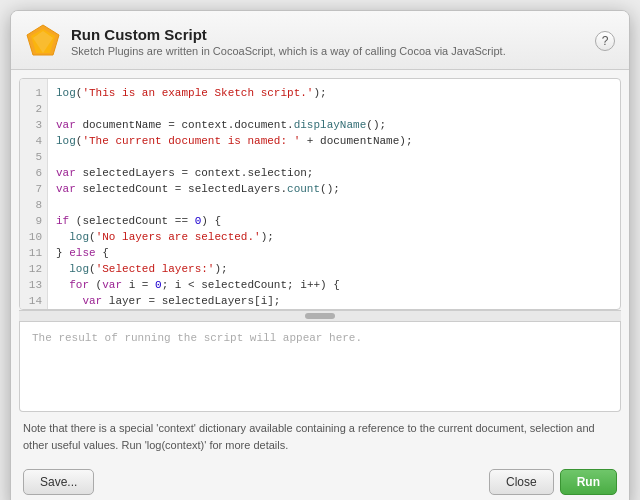  What do you see at coordinates (34, 269) in the screenshot?
I see `line-num-12: 12` at bounding box center [34, 269].